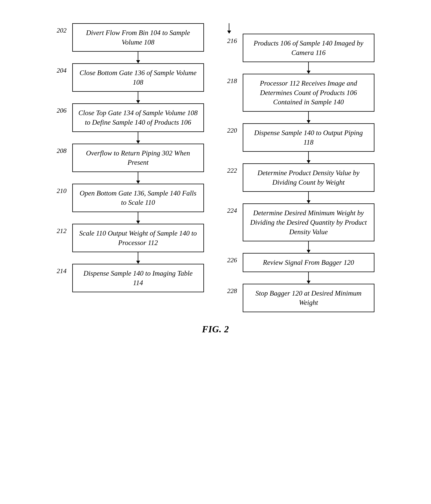 The width and height of the screenshot is (431, 504). Describe the element at coordinates (138, 278) in the screenshot. I see `box-wrapper: Dispense Sample 140 to Imaging Table 114` at that location.